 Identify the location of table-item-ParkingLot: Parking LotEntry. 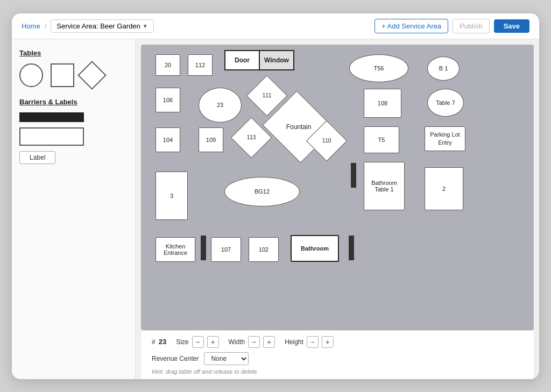
(445, 139).